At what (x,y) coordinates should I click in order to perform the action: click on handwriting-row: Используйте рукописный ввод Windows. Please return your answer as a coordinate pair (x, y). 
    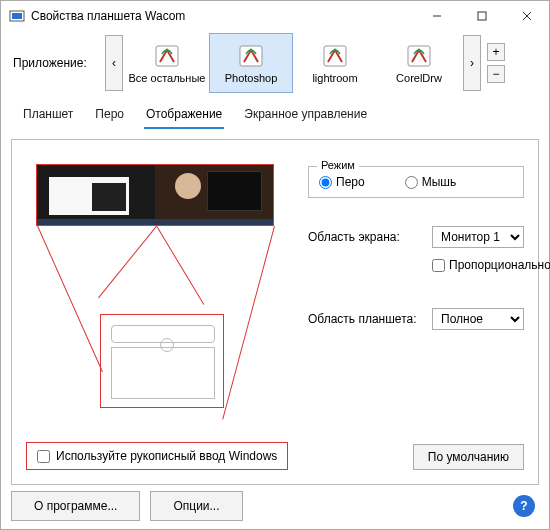
    Looking at the image, I should click on (157, 456).